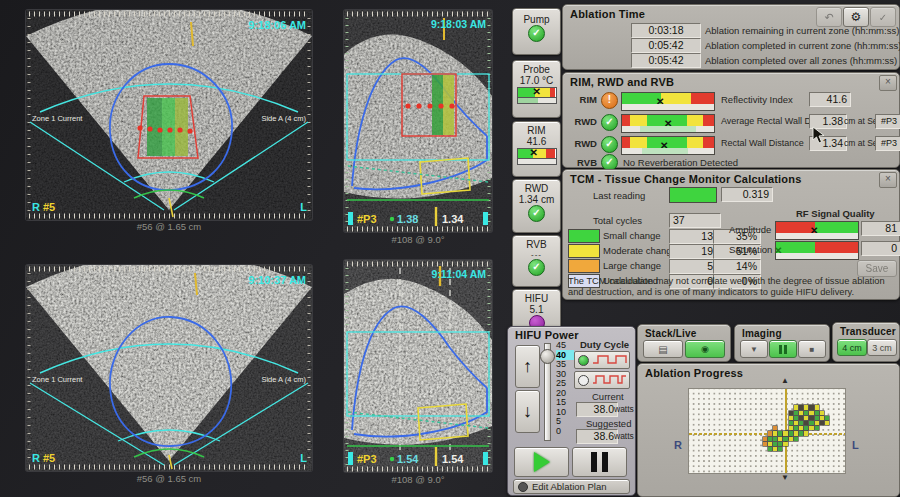  What do you see at coordinates (705, 349) in the screenshot?
I see `live-mode-button: ◉` at bounding box center [705, 349].